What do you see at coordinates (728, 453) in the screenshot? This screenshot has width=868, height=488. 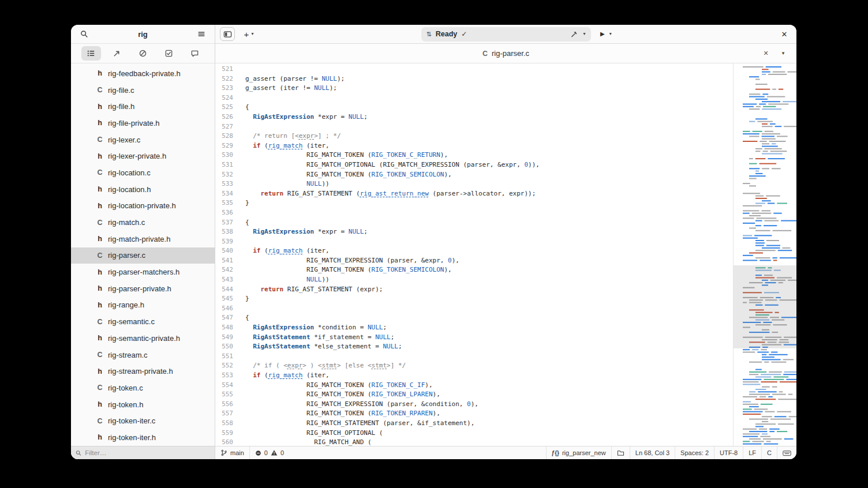 I see `encoding-button: UTF-8` at bounding box center [728, 453].